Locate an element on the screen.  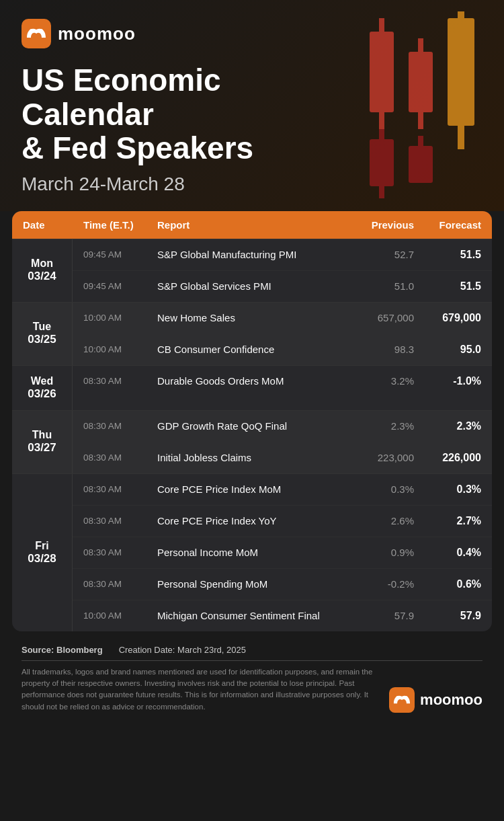
report-cell: Michigan Consumer Sentiment Final is located at coordinates (249, 616).